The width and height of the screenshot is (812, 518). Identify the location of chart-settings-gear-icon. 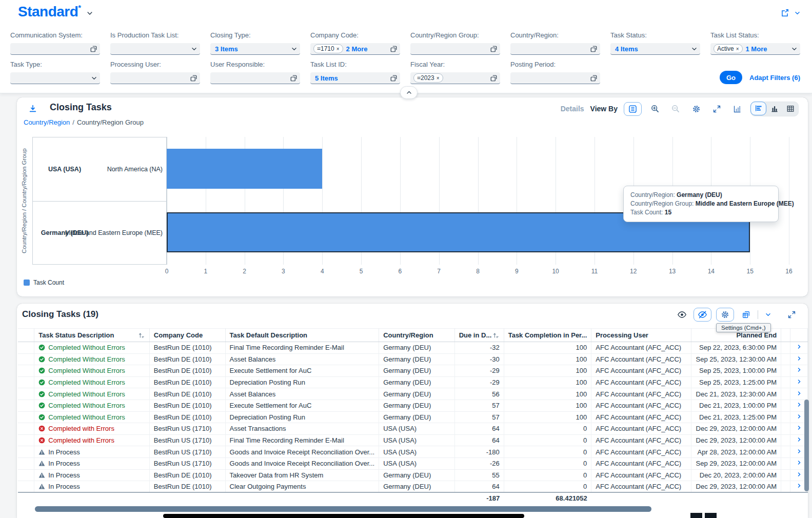
(696, 109).